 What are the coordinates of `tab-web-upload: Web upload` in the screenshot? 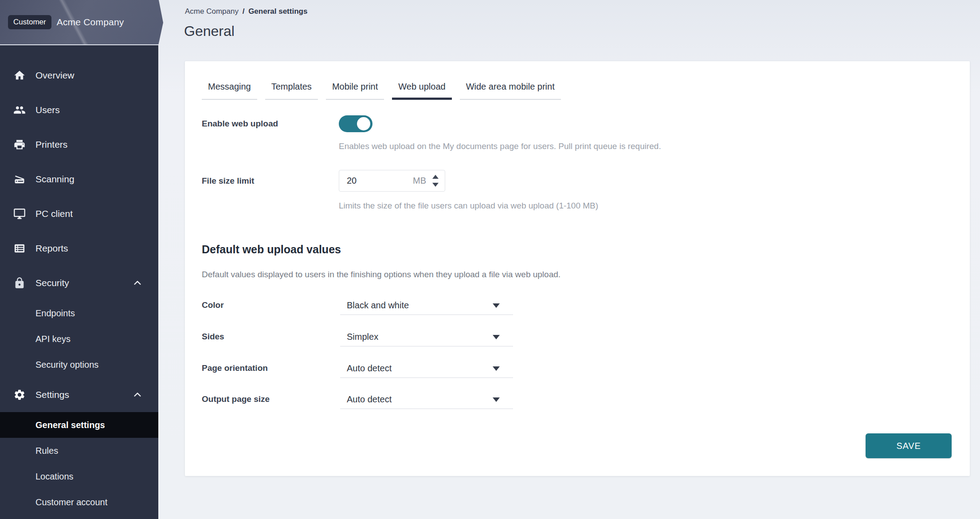 It's located at (422, 88).